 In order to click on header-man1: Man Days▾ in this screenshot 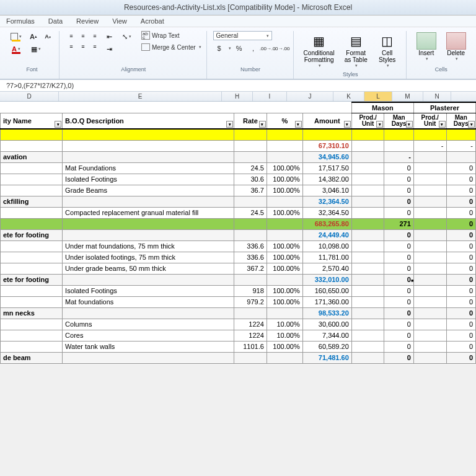, I will do `click(399, 121)`.